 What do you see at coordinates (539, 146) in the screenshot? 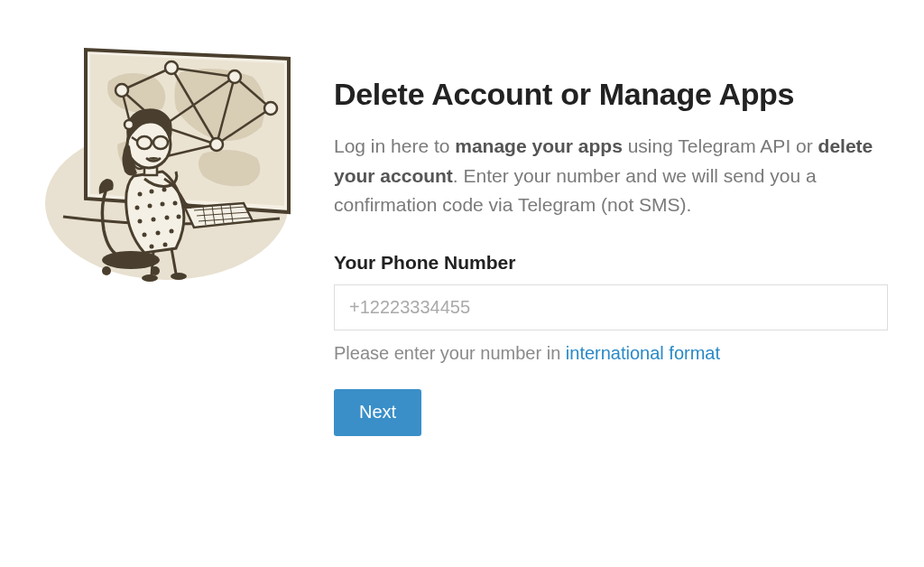
I see `desc-bold-manage: manage your apps` at bounding box center [539, 146].